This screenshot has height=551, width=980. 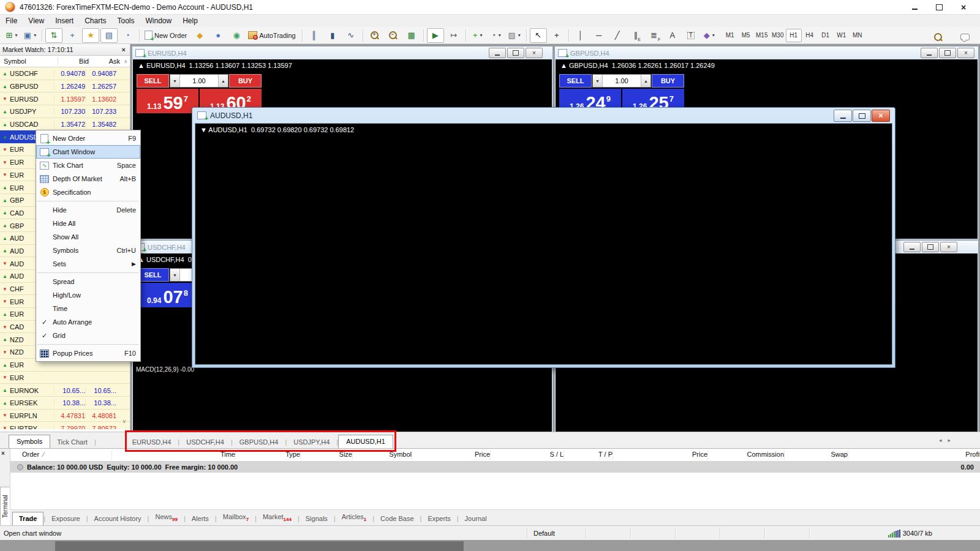 What do you see at coordinates (88, 309) in the screenshot?
I see `context-menu-item-time: Time` at bounding box center [88, 309].